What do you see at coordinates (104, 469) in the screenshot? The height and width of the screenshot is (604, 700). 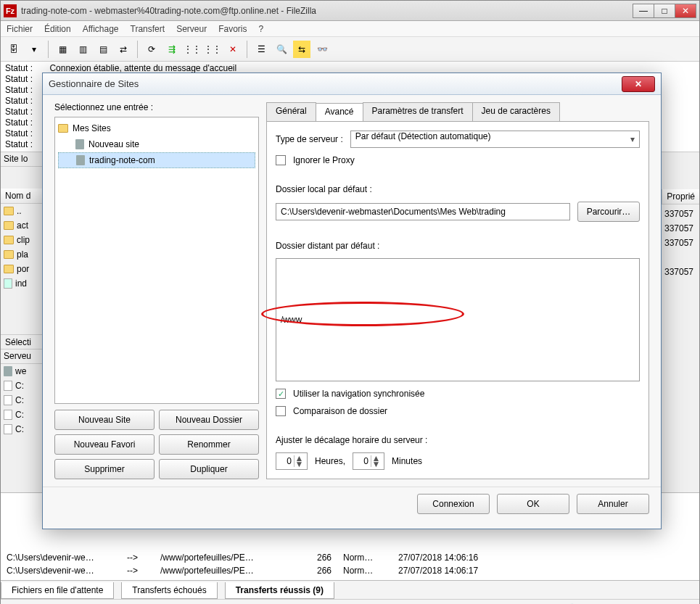 I see `delete-button: Supprimer` at bounding box center [104, 469].